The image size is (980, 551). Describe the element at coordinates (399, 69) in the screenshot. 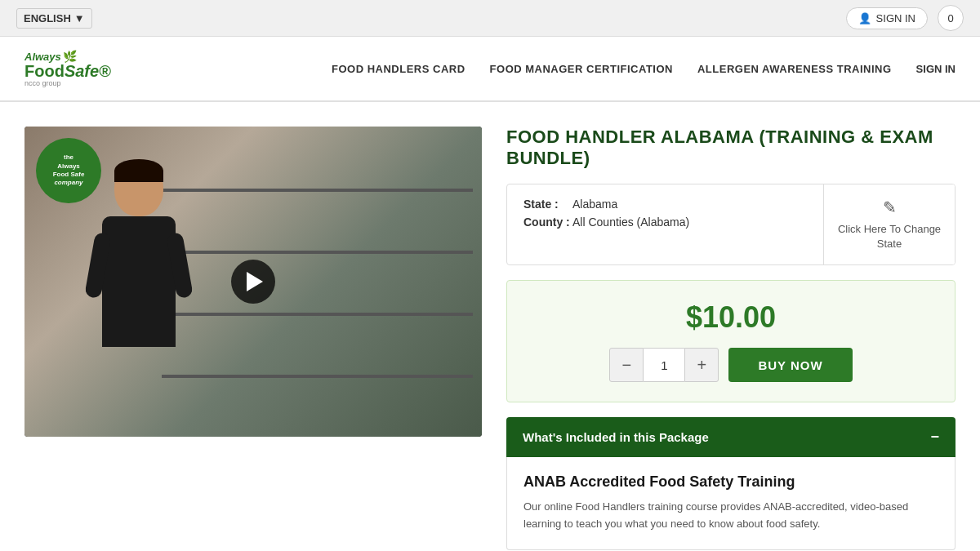

I see `nav-food-handlers-card: FOOD HANDLERS CARD` at that location.